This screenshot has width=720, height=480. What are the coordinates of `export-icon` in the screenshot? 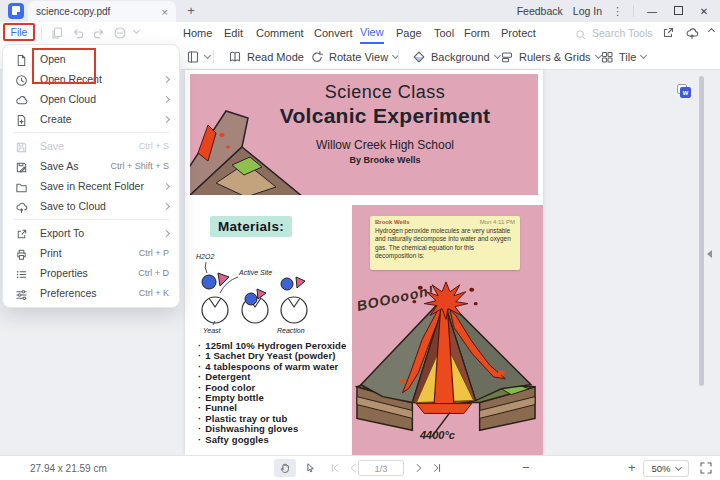 It's located at (22, 234).